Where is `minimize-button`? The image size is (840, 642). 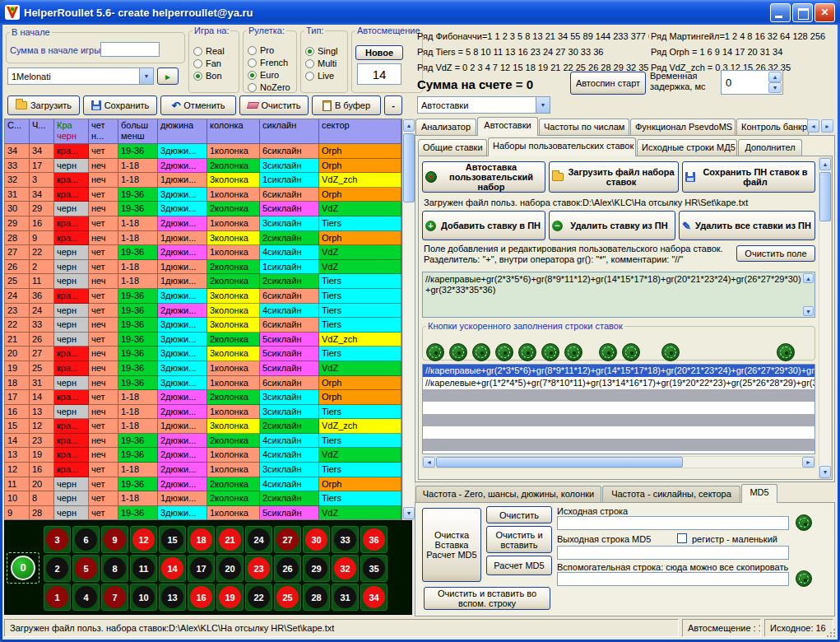
minimize-button is located at coordinates (780, 13).